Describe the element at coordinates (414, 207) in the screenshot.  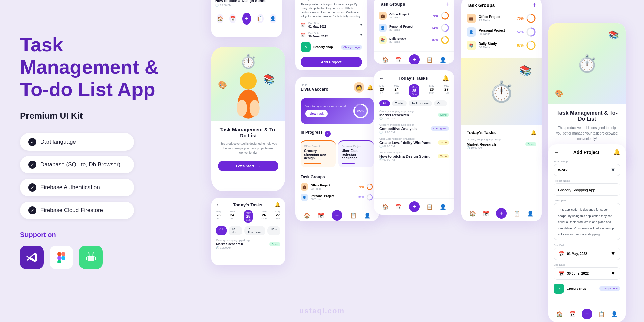
I see `add-btn-3: +` at that location.